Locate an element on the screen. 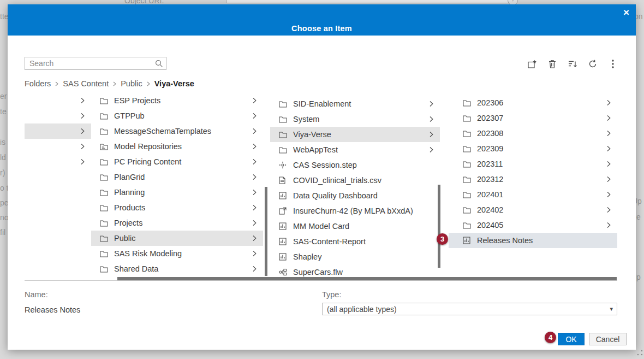 This screenshot has width=644, height=359. list-item: Releases Notes is located at coordinates (533, 240).